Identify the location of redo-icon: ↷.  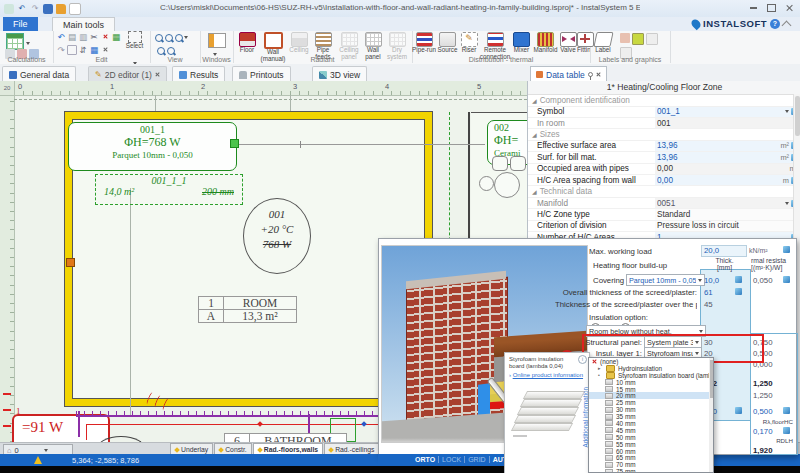
(35, 9).